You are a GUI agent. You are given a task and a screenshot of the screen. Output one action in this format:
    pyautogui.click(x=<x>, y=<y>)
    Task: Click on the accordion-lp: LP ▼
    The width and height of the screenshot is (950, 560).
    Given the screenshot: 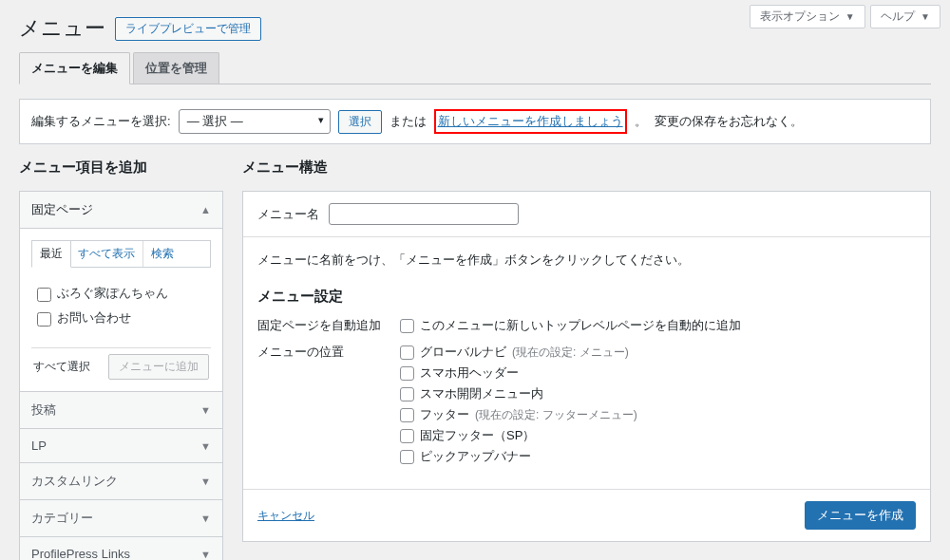 What is the action you would take?
    pyautogui.click(x=122, y=446)
    